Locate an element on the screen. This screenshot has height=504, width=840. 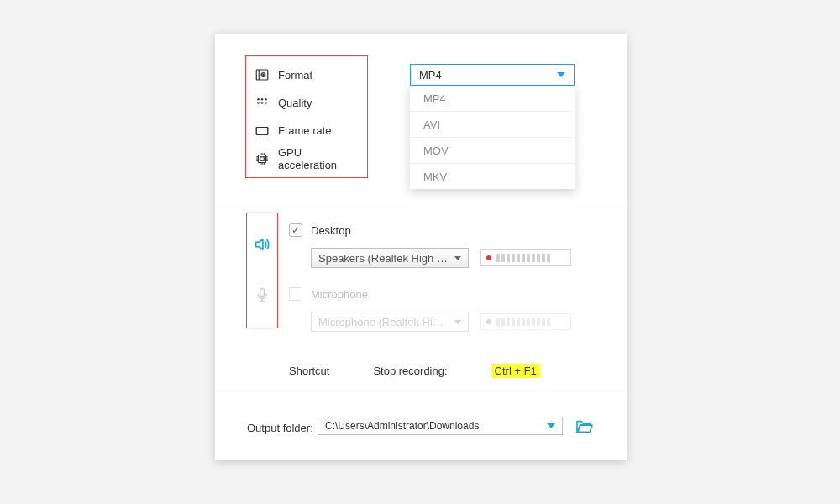
gpu-icon is located at coordinates (262, 159).